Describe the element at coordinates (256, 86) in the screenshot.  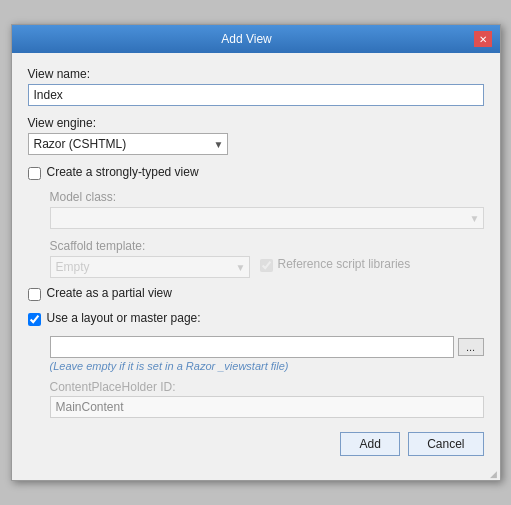
I see `view-name-group: View name:` at that location.